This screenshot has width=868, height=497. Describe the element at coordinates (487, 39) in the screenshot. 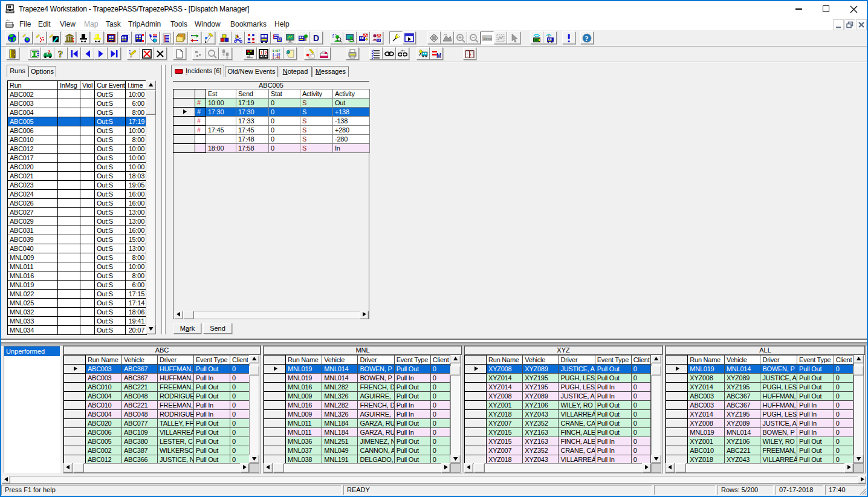

I see `svg-text: Street` at that location.